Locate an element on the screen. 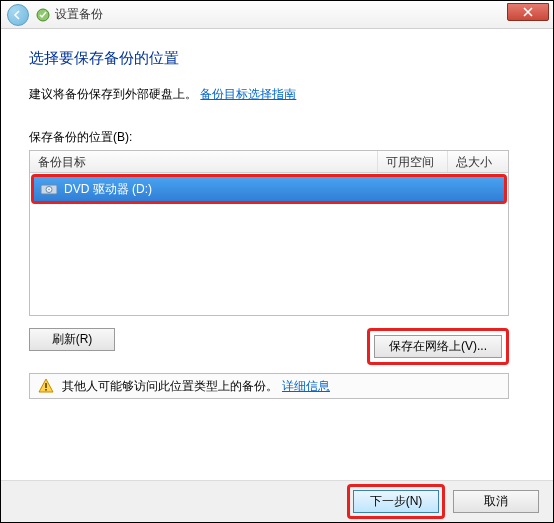 The image size is (554, 523). table-row: DVD 驱动器 (D:) is located at coordinates (269, 189).